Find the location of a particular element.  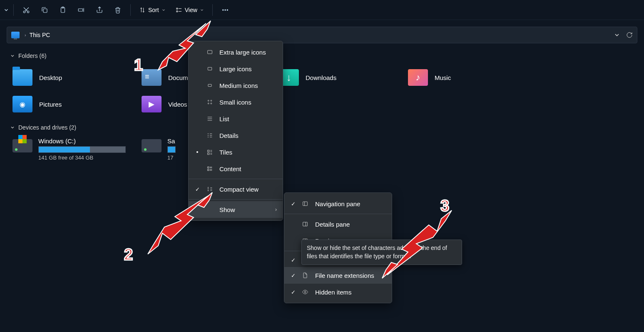

view-details: Details is located at coordinates (236, 135).